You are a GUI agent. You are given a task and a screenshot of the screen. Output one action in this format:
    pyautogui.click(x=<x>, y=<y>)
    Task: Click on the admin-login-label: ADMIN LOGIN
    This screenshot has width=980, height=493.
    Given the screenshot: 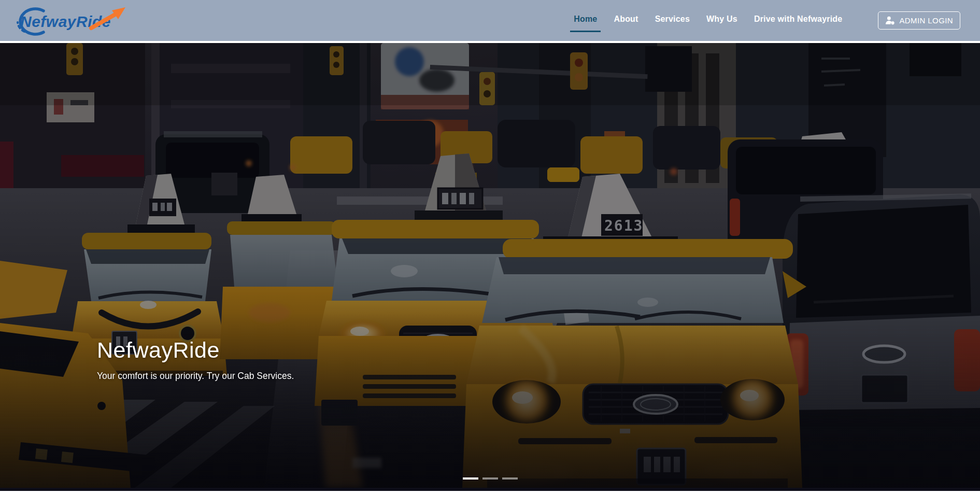 What is the action you would take?
    pyautogui.click(x=926, y=21)
    